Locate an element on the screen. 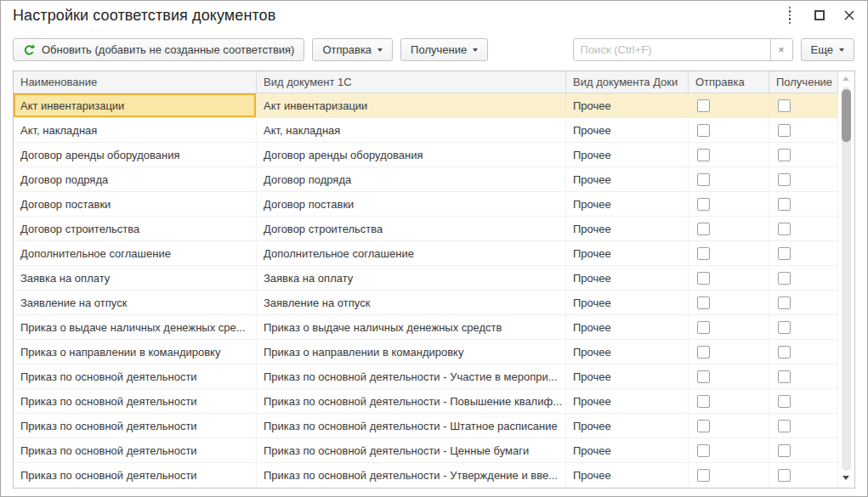  column-header-1: Вид документ 1С is located at coordinates (411, 82).